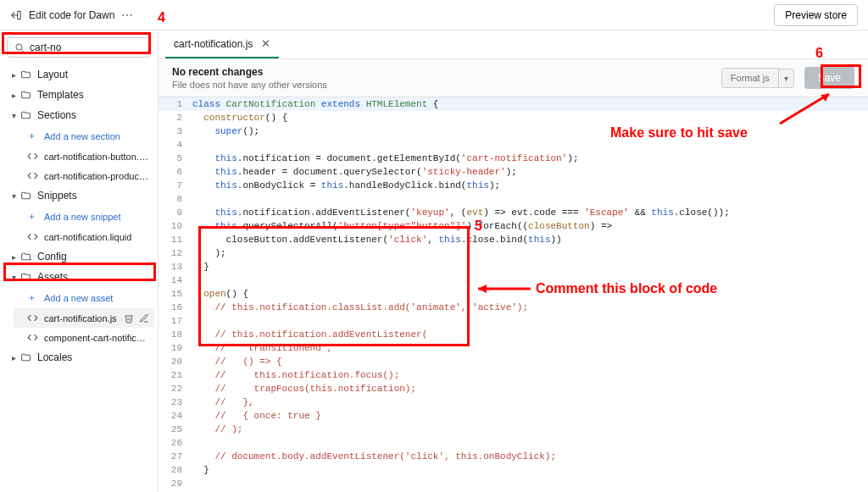 This screenshot has width=868, height=492. What do you see at coordinates (88, 237) in the screenshot?
I see `file-label: cart-notification.liquid` at bounding box center [88, 237].